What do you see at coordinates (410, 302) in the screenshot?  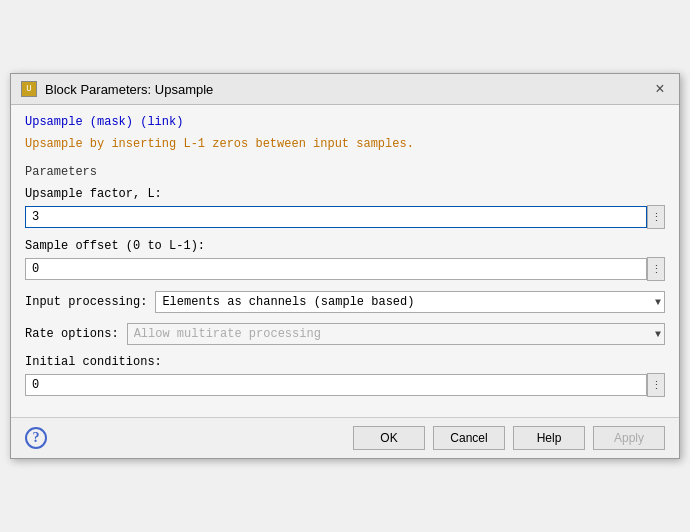 I see `input-processing-wrapper: Elements as channels (sample based) Colu…` at bounding box center [410, 302].